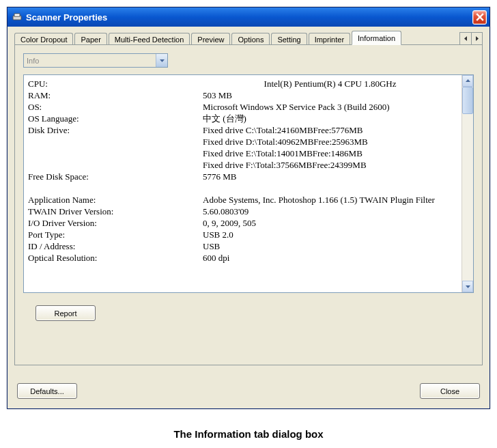  I want to click on disk-d-value: Fixed drive D:\Total:40962MBFree:25963MB, so click(330, 142).